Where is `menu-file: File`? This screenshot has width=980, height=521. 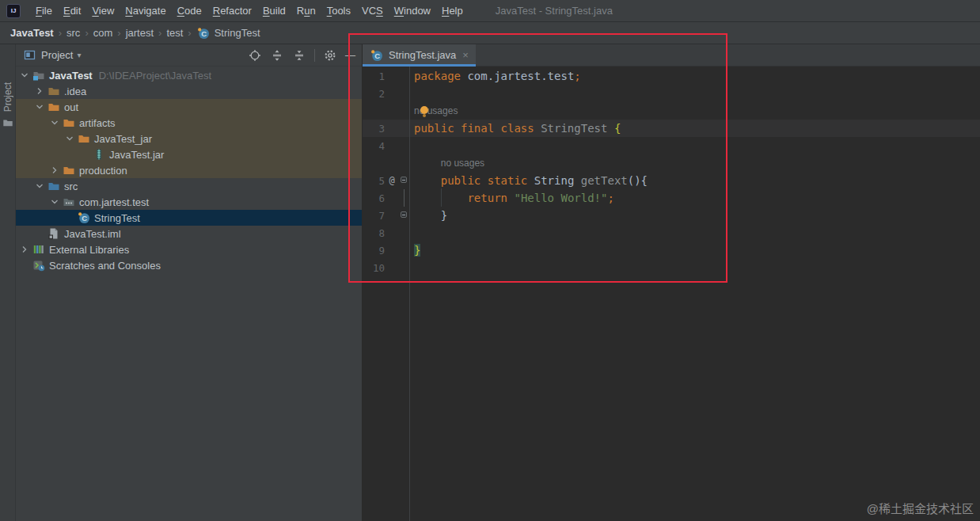 menu-file: File is located at coordinates (44, 11).